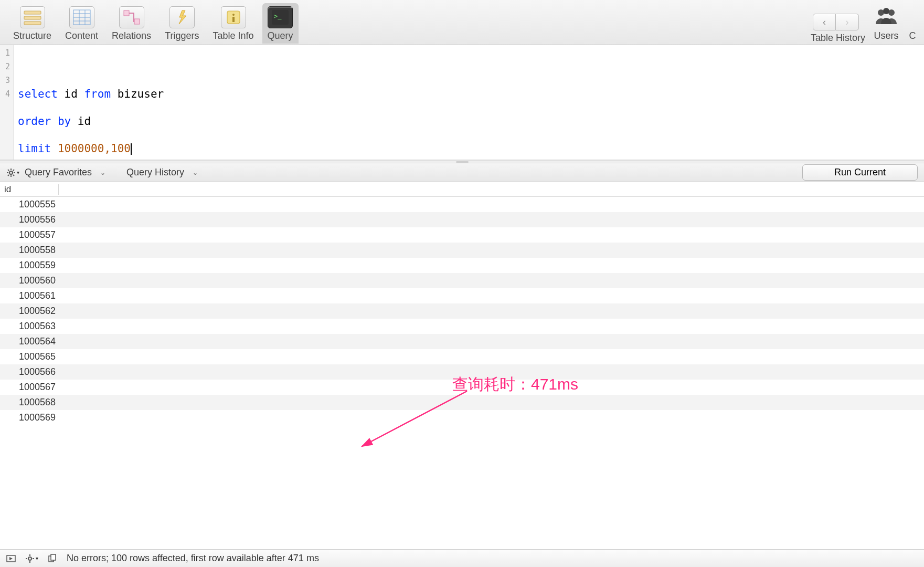  Describe the element at coordinates (82, 17) in the screenshot. I see `content-icon` at that location.